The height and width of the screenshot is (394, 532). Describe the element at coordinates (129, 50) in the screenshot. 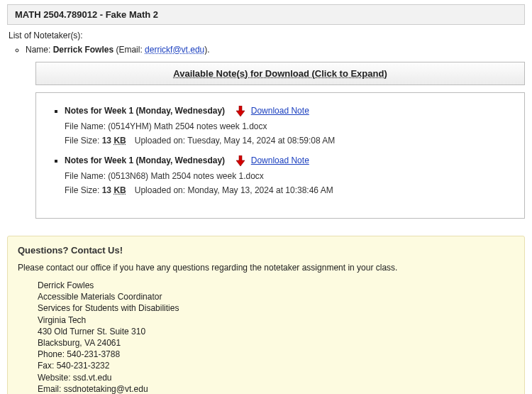

I see `email-prefix-label: (Email:` at that location.